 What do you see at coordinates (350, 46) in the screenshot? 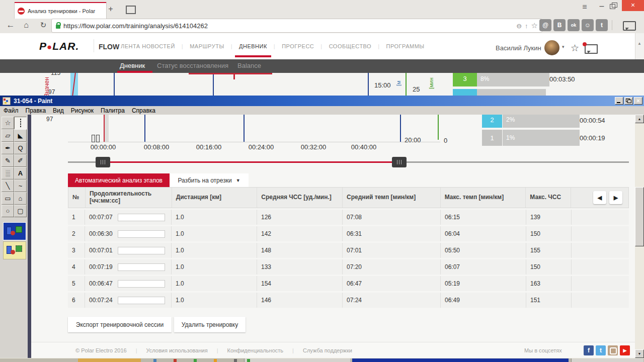
I see `nav-community: СООБЩЕСТВО` at bounding box center [350, 46].